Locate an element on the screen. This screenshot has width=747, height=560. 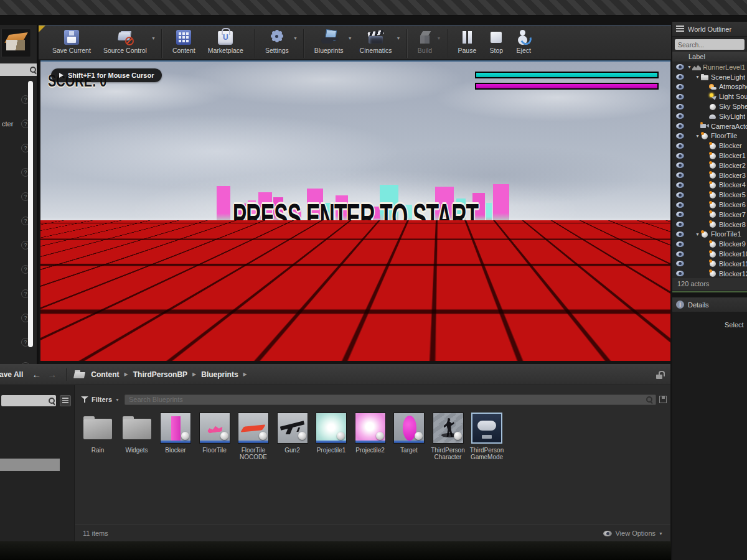
list-view-button is located at coordinates (65, 401).